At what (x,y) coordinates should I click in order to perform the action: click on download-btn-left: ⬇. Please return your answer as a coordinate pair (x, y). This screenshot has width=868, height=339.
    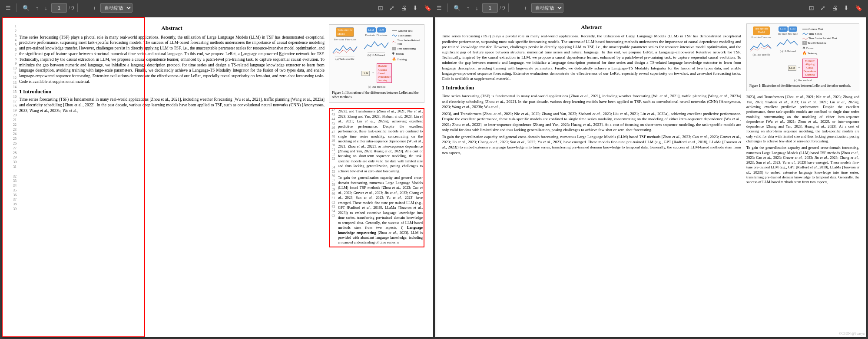
    Looking at the image, I should click on (415, 8).